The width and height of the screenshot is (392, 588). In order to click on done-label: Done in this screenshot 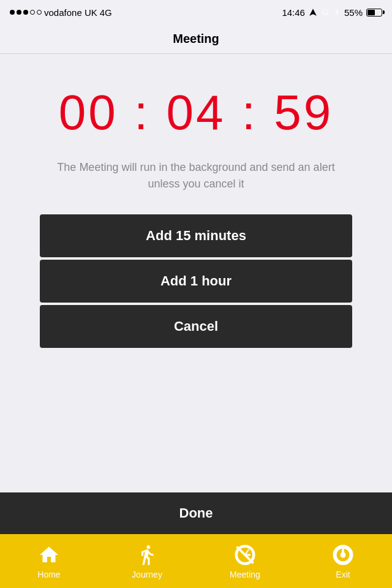, I will do `click(196, 513)`.